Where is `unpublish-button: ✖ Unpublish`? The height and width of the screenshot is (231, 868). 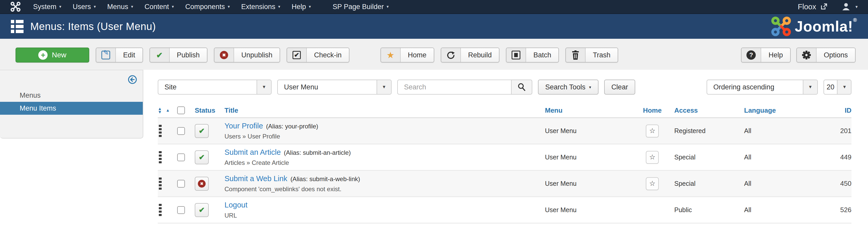
unpublish-button: ✖ Unpublish is located at coordinates (247, 55).